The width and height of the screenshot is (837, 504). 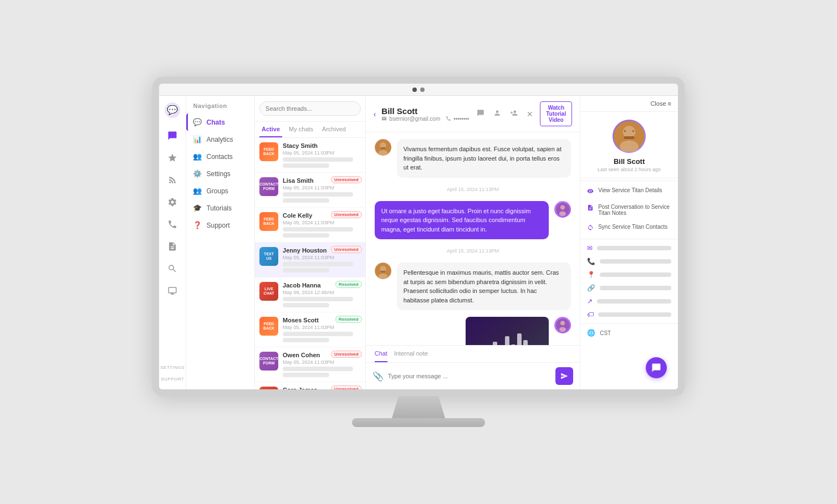 I want to click on email-bar, so click(x=634, y=248).